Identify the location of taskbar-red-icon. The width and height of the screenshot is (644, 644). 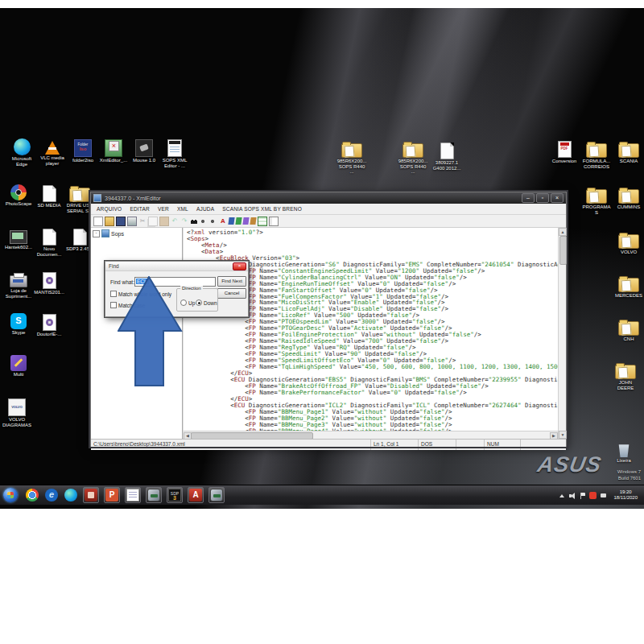
(91, 495).